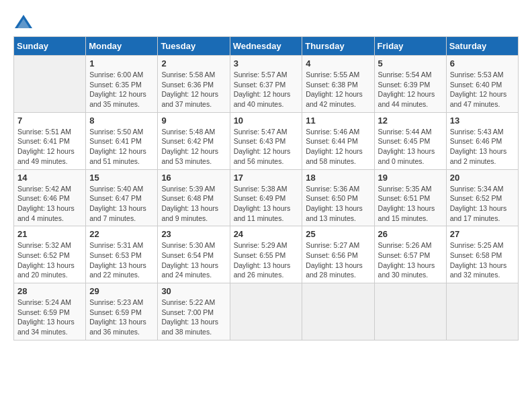 This screenshot has width=532, height=411. What do you see at coordinates (338, 90) in the screenshot?
I see `day-info: Sunrise: 5:55 AMSunset: 6:38 PMDaylight:…` at bounding box center [338, 90].